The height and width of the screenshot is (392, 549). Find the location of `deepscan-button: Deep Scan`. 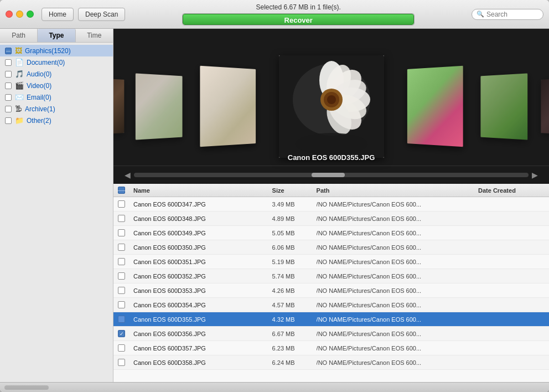

deepscan-button: Deep Scan is located at coordinates (102, 14).